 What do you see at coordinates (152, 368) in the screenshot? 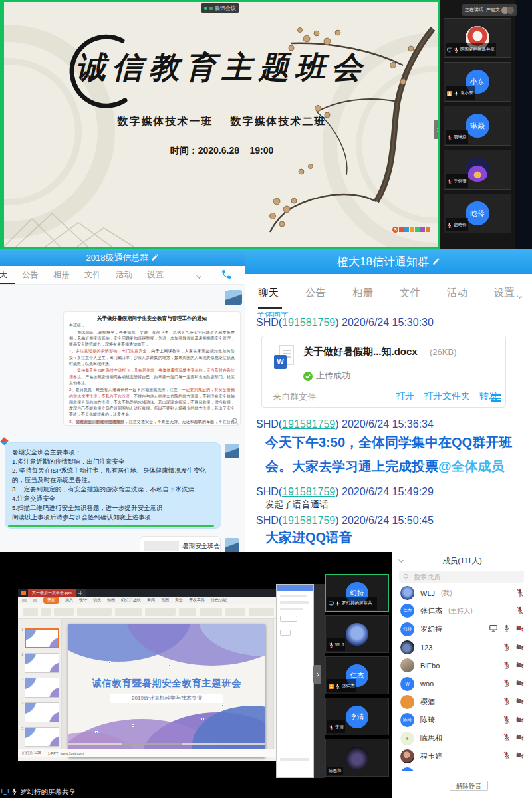
I see `notice-document-bubble: 关于做好暑假期间学生安全教育与管理工作的通知各班级： 期末临近，暑期将至，各类溺…` at bounding box center [152, 368].